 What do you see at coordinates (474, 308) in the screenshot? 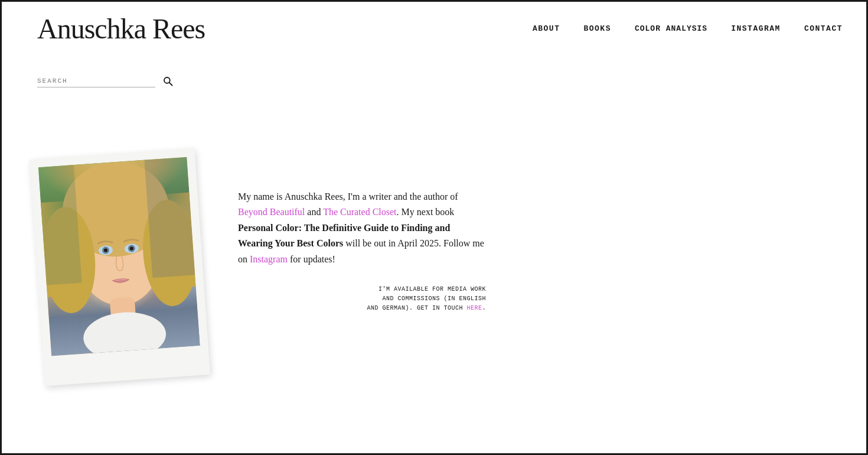
I see `here-link: HERE` at bounding box center [474, 308].